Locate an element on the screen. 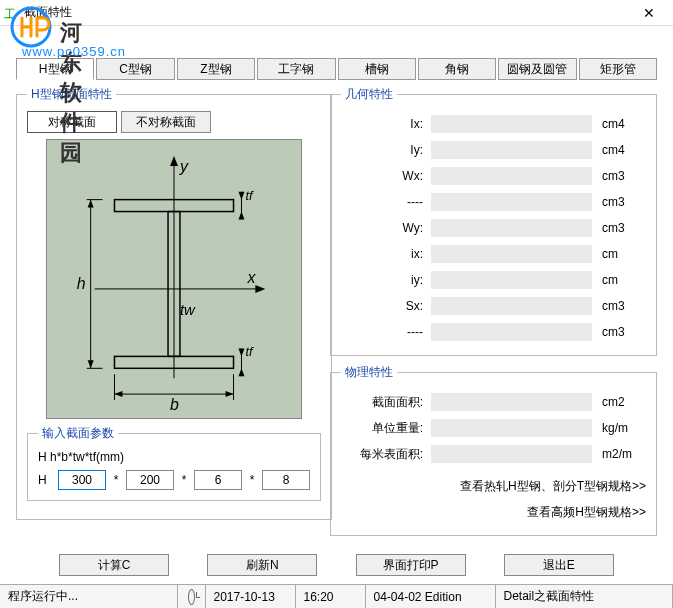 Image resolution: width=673 pixels, height=608 pixels. phys-row: 截面面积:cm2 is located at coordinates (494, 402).